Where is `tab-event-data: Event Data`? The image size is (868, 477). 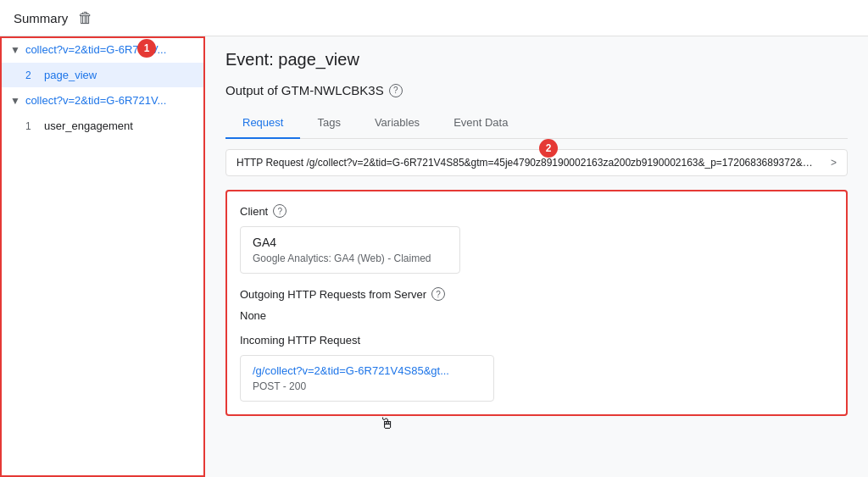 tab-event-data: Event Data is located at coordinates (481, 124).